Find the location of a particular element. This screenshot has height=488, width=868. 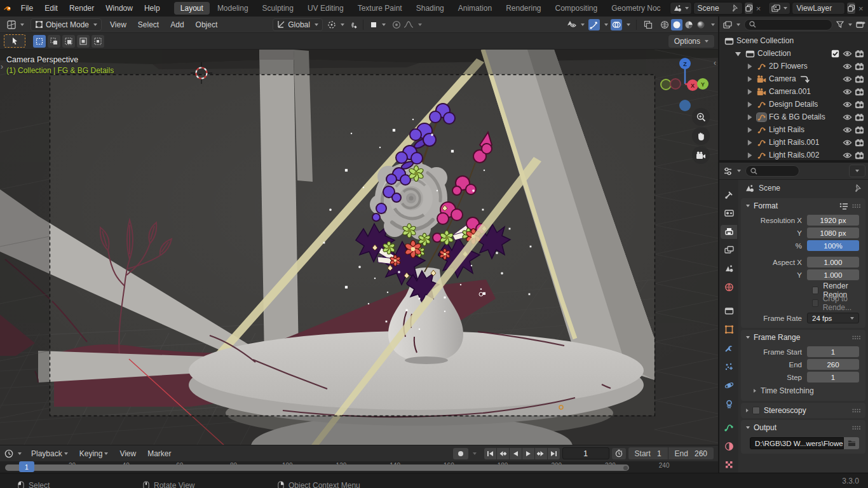

menu-file: File is located at coordinates (27, 8).